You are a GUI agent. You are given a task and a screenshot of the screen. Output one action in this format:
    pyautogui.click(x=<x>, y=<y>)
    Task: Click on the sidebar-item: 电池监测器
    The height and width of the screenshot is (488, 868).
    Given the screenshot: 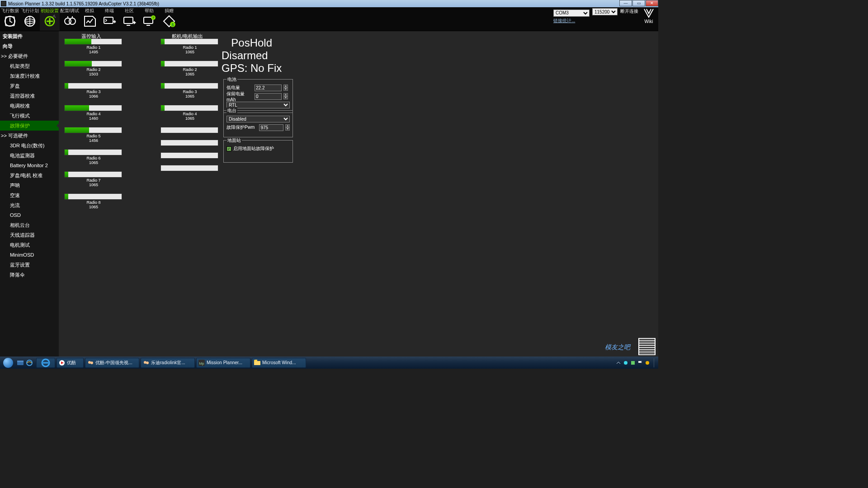 What is the action you would take?
    pyautogui.click(x=29, y=155)
    